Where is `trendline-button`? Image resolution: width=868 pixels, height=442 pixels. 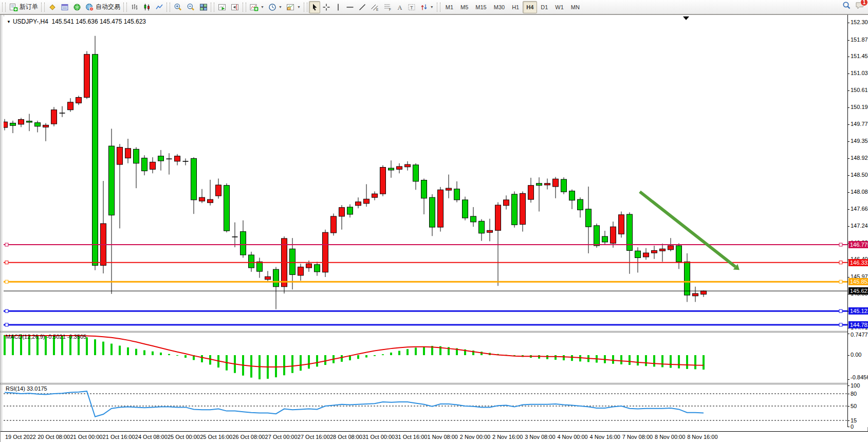
trendline-button is located at coordinates (362, 7).